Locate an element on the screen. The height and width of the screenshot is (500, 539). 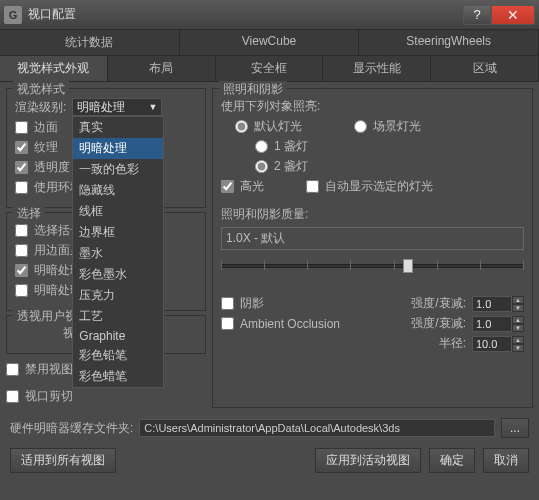
tab-viewcube: ViewCube is located at coordinates (270, 42).